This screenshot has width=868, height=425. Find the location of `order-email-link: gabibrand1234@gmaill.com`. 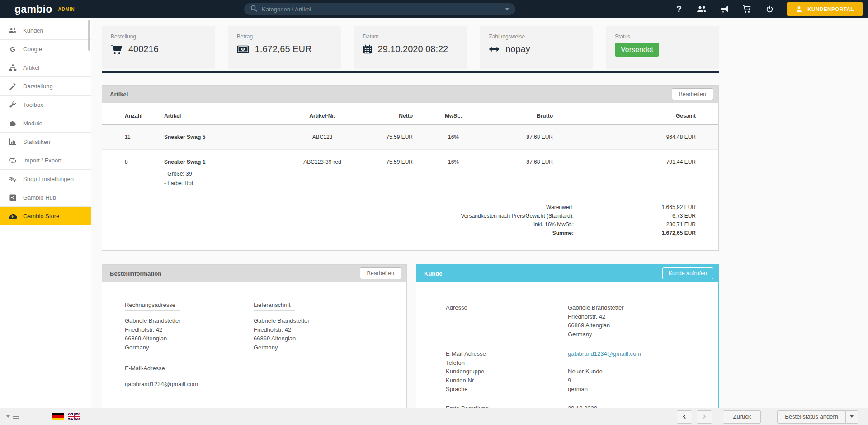

order-email-link: gabibrand1234@gmaill.com is located at coordinates (161, 384).